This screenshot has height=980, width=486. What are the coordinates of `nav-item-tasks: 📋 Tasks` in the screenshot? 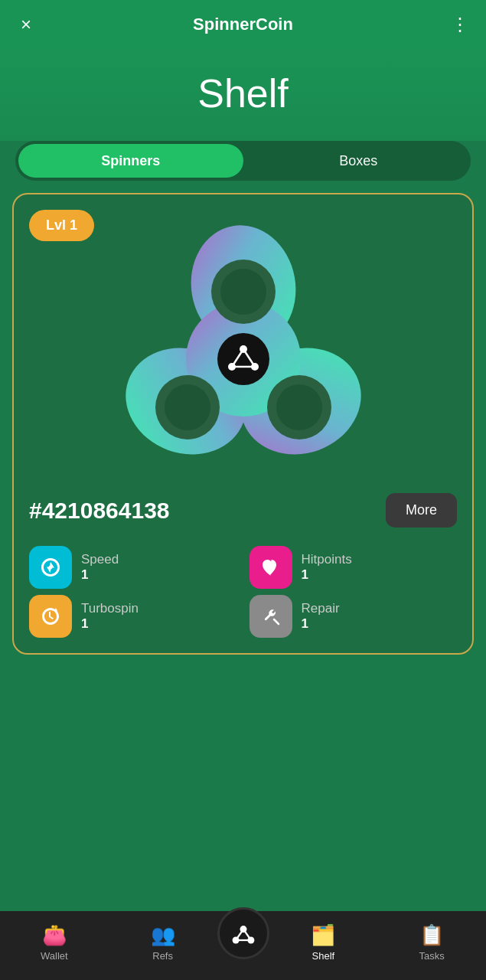 It's located at (432, 942).